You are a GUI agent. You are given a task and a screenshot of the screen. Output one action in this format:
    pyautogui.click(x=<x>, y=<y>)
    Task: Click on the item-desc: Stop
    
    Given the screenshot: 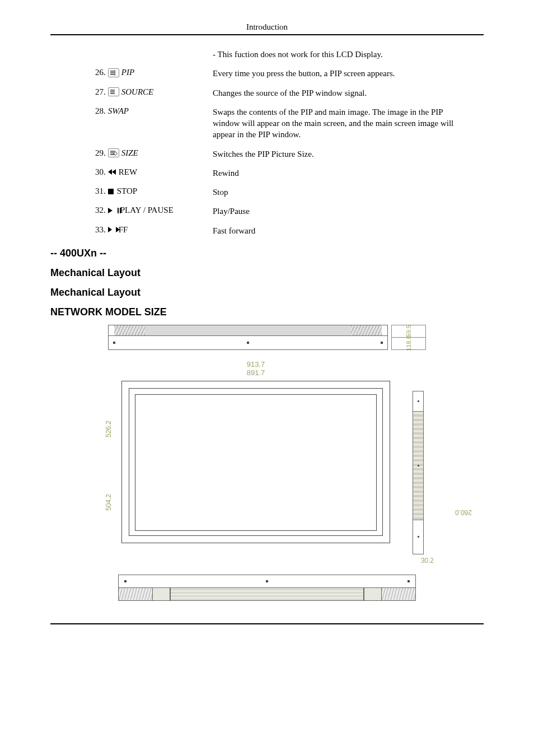 What is the action you would take?
    pyautogui.click(x=221, y=192)
    